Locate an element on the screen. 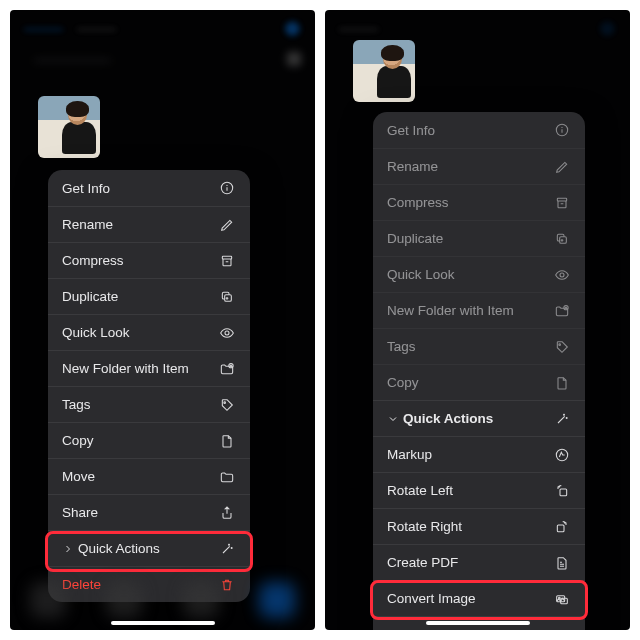  menu-item-share: Share is located at coordinates (149, 512).